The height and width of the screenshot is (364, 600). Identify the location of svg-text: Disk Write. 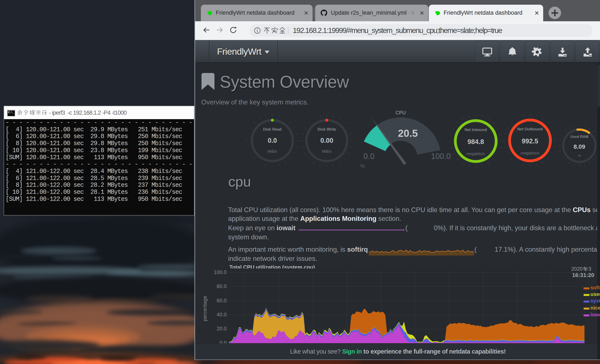
(327, 130).